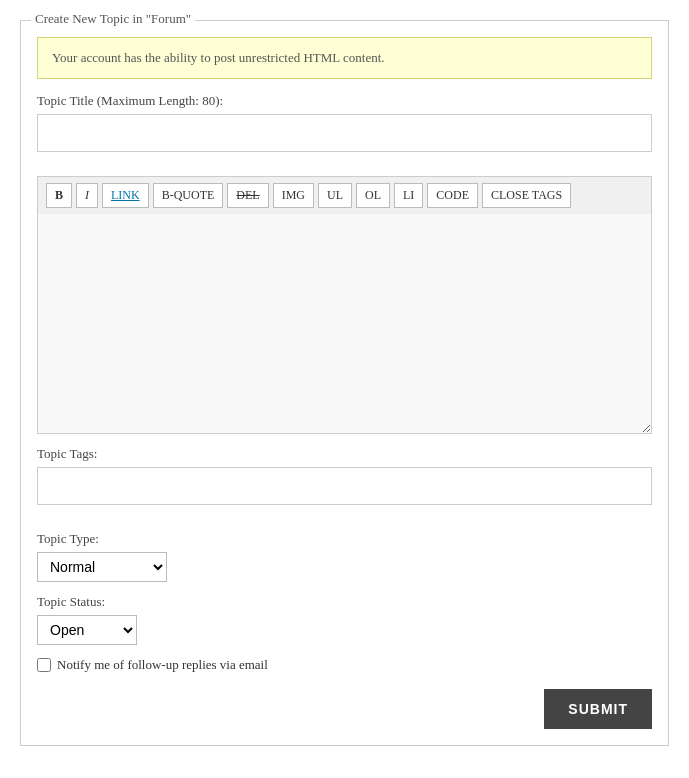 This screenshot has height=778, width=689. Describe the element at coordinates (59, 196) in the screenshot. I see `bold-button: B` at that location.